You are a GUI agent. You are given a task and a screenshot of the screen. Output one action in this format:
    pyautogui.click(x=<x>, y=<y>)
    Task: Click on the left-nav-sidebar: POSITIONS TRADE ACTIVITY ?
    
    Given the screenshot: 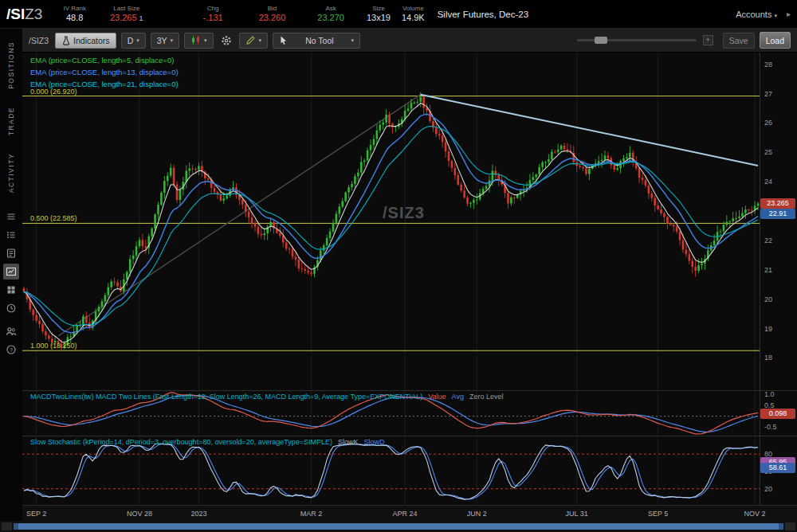 What is the action you would take?
    pyautogui.click(x=11, y=275)
    